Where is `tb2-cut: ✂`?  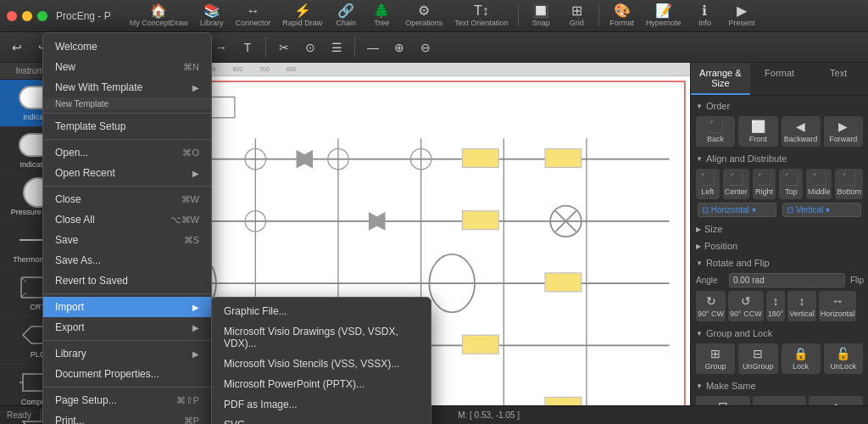 tb2-cut: ✂ is located at coordinates (284, 47).